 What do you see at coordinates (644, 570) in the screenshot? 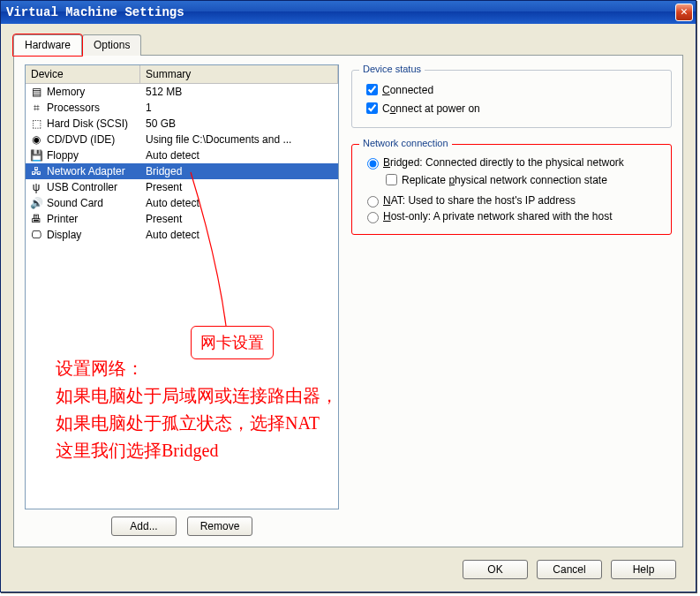
I see `help-button-label: Help` at bounding box center [644, 570].